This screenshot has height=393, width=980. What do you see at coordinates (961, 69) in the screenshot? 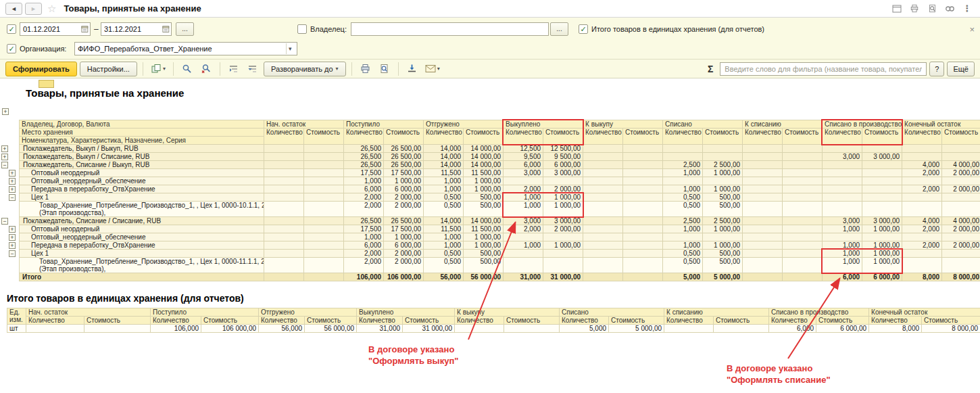
I see `more-button: Ещё` at bounding box center [961, 69].